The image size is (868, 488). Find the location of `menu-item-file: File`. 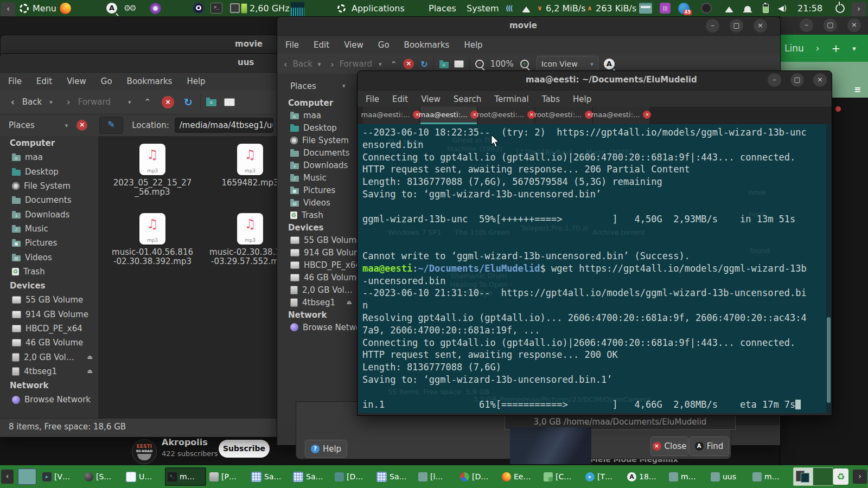

menu-item-file: File is located at coordinates (372, 99).